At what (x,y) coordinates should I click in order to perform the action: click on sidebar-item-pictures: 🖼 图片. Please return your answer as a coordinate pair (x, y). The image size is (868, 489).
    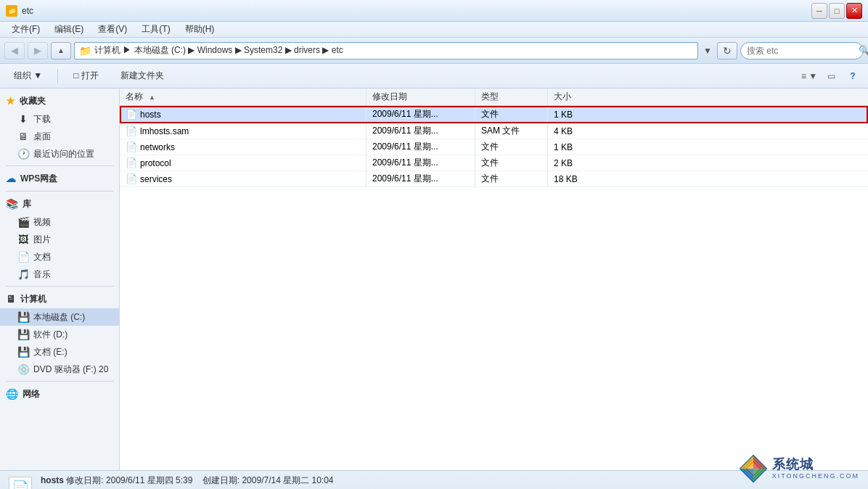
    Looking at the image, I should click on (60, 239).